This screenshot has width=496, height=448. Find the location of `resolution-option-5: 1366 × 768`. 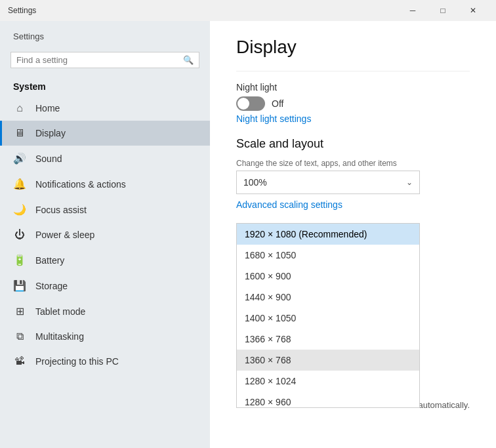

resolution-option-5: 1366 × 768 is located at coordinates (328, 339).